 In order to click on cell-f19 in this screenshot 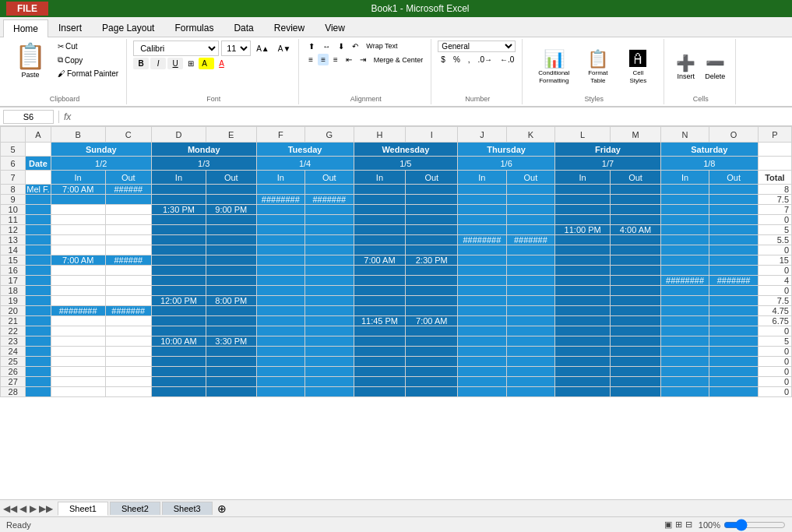, I will do `click(280, 301)`.